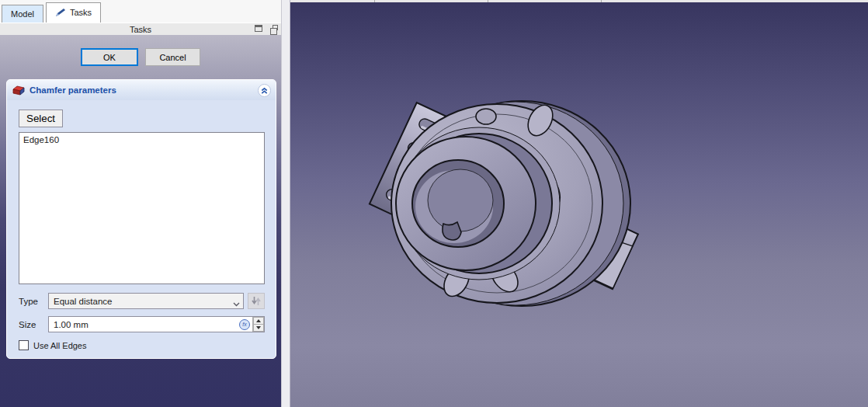 The image size is (868, 407). I want to click on toolbar-edge-strip, so click(579, 2).